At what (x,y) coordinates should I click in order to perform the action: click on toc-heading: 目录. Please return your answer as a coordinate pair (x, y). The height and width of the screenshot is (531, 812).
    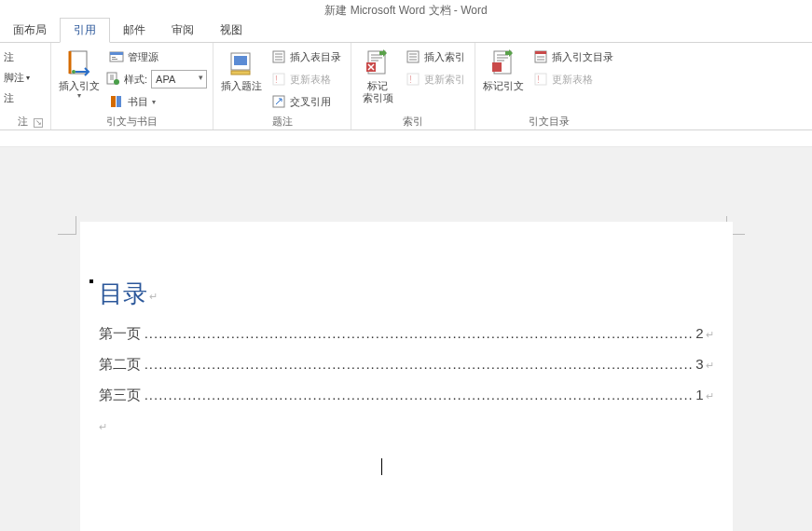
    Looking at the image, I should click on (406, 294).